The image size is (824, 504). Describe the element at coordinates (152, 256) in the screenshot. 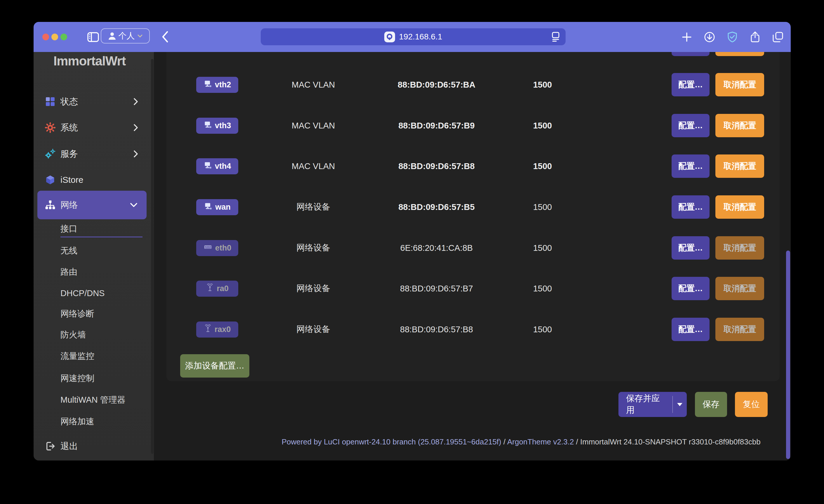

I see `sidebar-scrollbar` at that location.